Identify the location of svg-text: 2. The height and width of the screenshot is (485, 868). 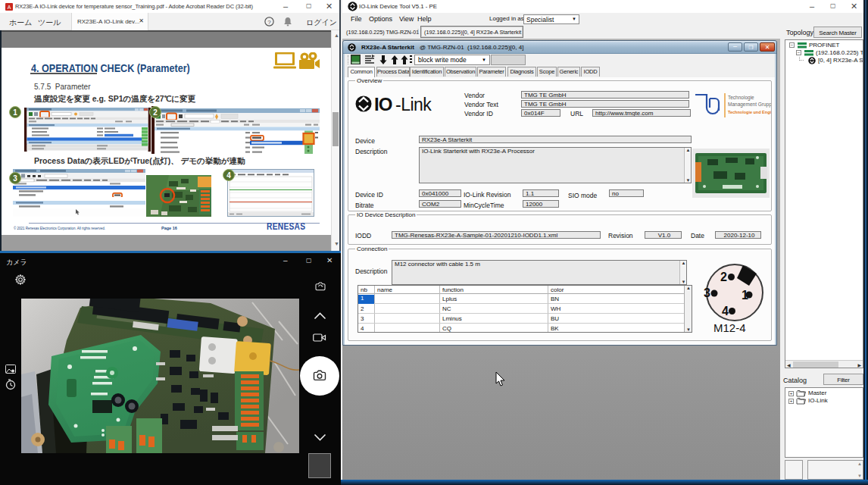
(724, 277).